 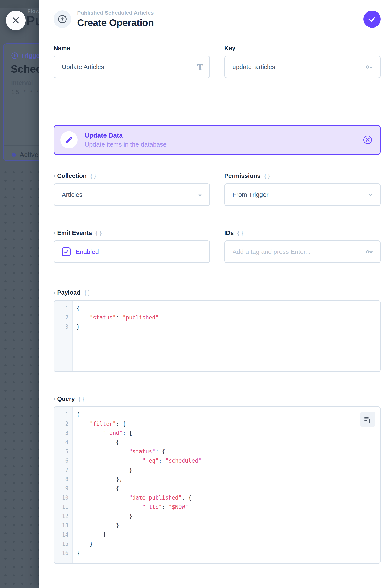 What do you see at coordinates (116, 22) in the screenshot?
I see `drawer-title: Create Operation` at bounding box center [116, 22].